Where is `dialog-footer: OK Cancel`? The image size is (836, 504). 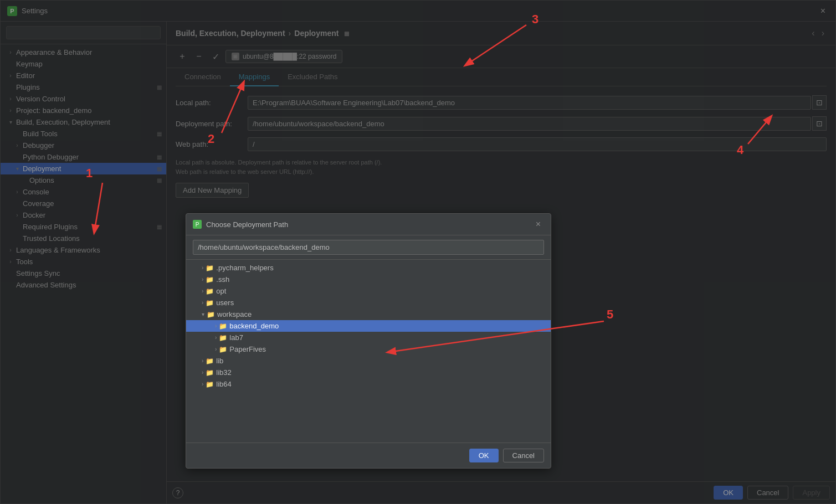 dialog-footer: OK Cancel is located at coordinates (368, 455).